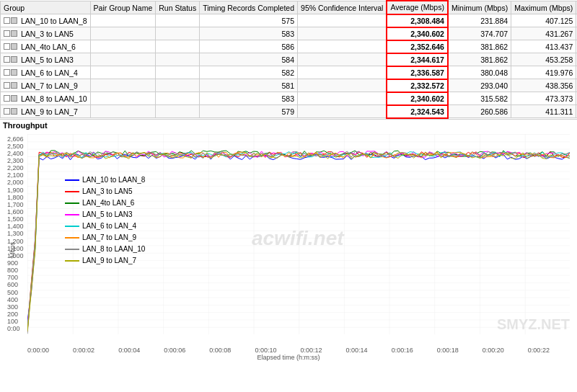  Describe the element at coordinates (402, 350) in the screenshot. I see `x-label: 0:00:16` at that location.